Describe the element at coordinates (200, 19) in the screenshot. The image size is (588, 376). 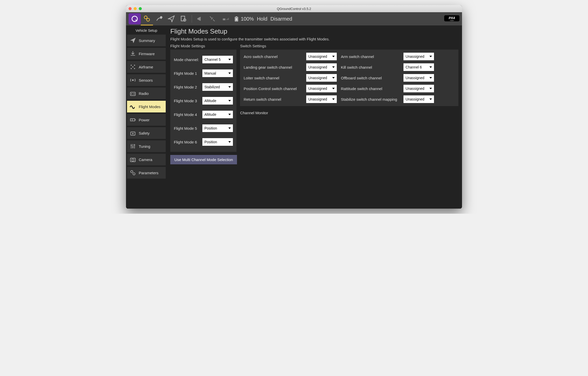
I see `messages-button` at that location.